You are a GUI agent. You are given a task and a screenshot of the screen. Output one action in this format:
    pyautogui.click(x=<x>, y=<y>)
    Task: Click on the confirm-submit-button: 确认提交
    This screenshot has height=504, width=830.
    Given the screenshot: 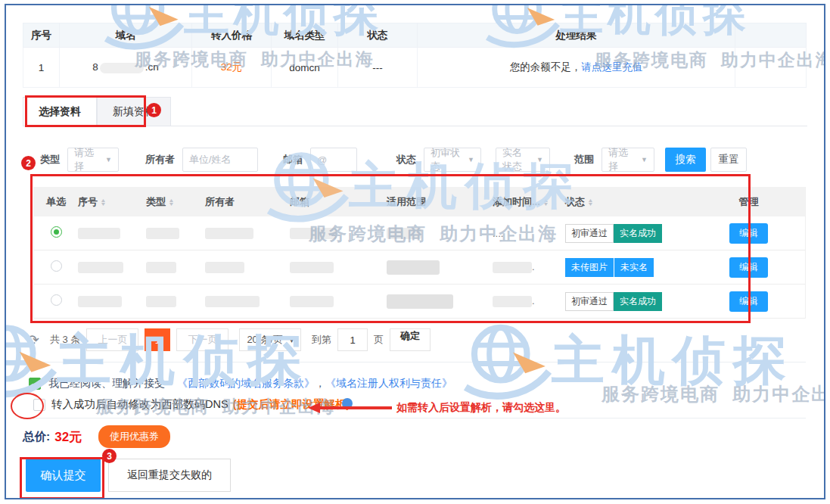 What is the action you would take?
    pyautogui.click(x=64, y=475)
    